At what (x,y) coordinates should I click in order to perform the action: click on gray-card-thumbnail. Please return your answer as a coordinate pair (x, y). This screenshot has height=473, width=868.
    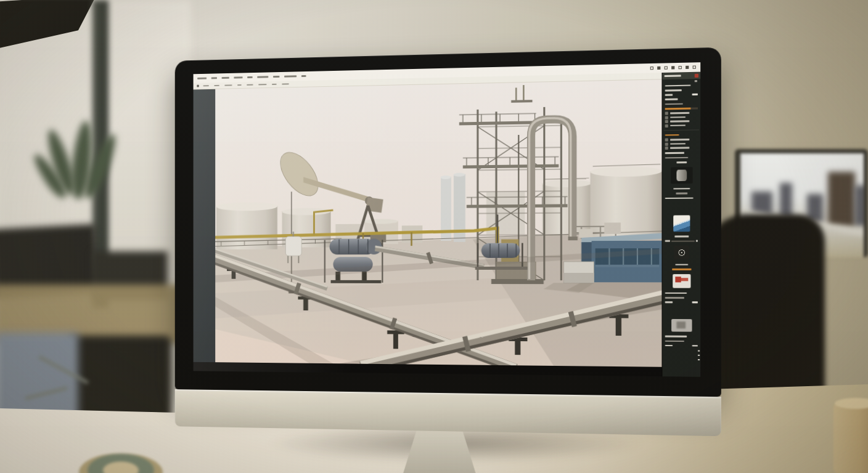
    Looking at the image, I should click on (682, 325).